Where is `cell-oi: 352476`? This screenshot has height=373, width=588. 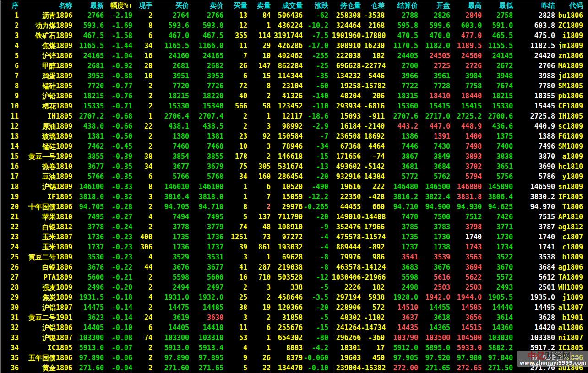 cell-oi: 352476 is located at coordinates (344, 227).